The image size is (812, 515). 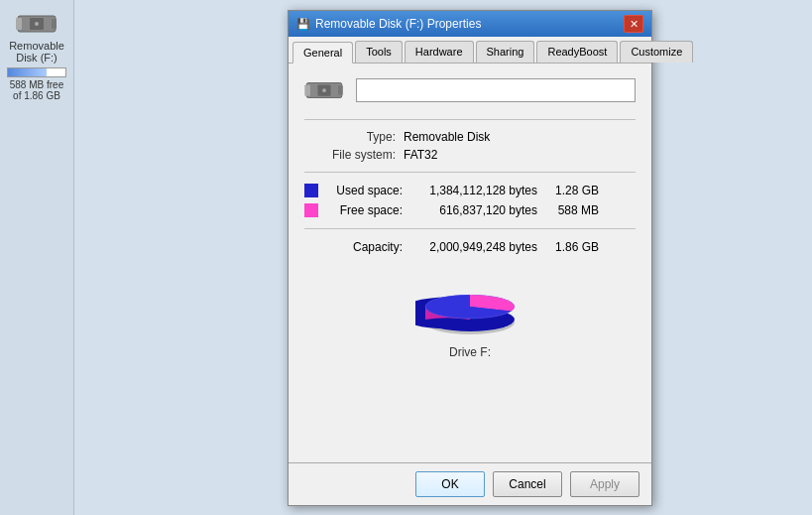 What do you see at coordinates (357, 247) in the screenshot?
I see `capacity-label: Capacity:` at bounding box center [357, 247].